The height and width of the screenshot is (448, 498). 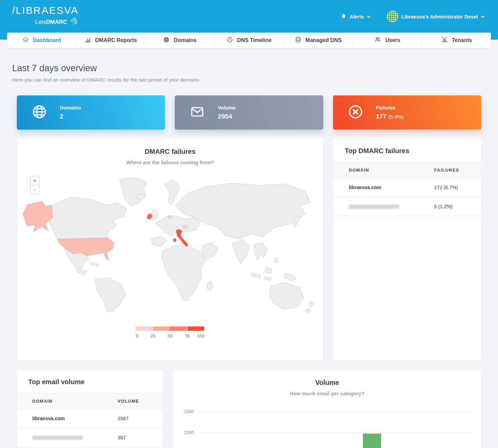 I want to click on nav-item-domains: Domains, so click(x=180, y=40).